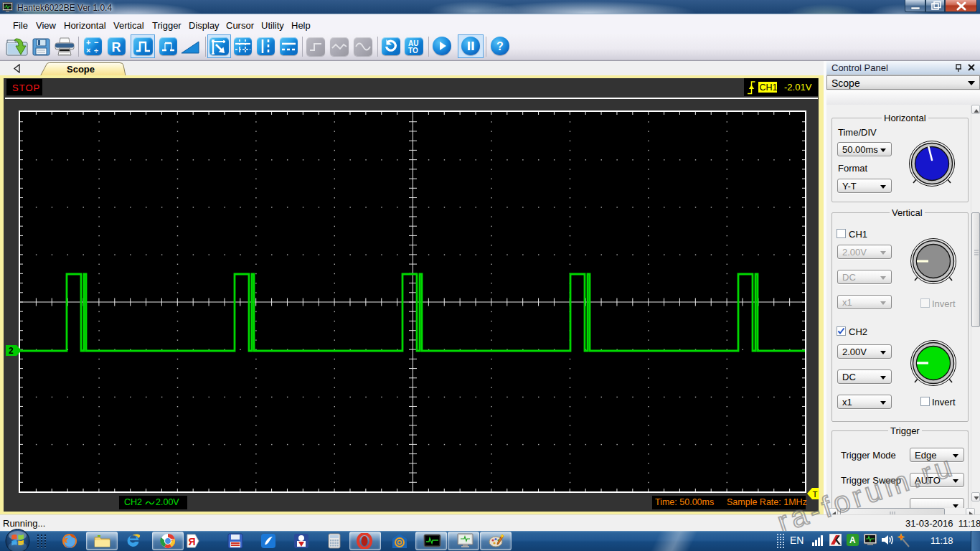 Image resolution: width=980 pixels, height=551 pixels. I want to click on svg-text: T, so click(815, 494).